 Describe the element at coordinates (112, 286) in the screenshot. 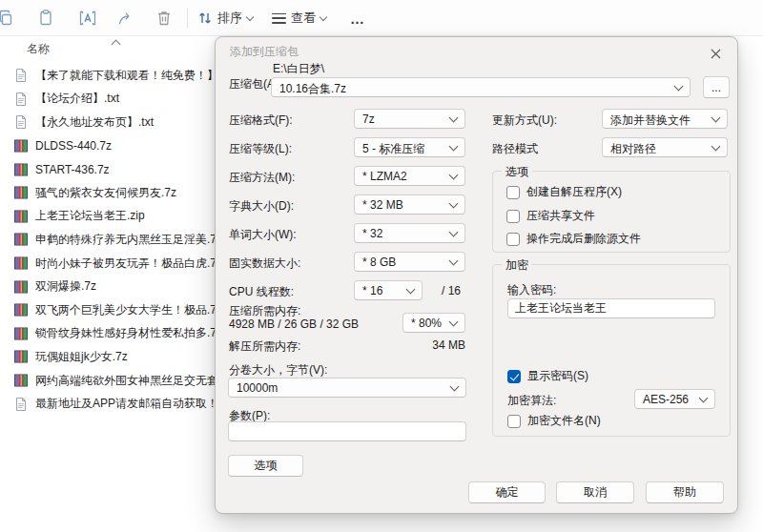

I see `list-item: 双洞爆操.7z` at that location.